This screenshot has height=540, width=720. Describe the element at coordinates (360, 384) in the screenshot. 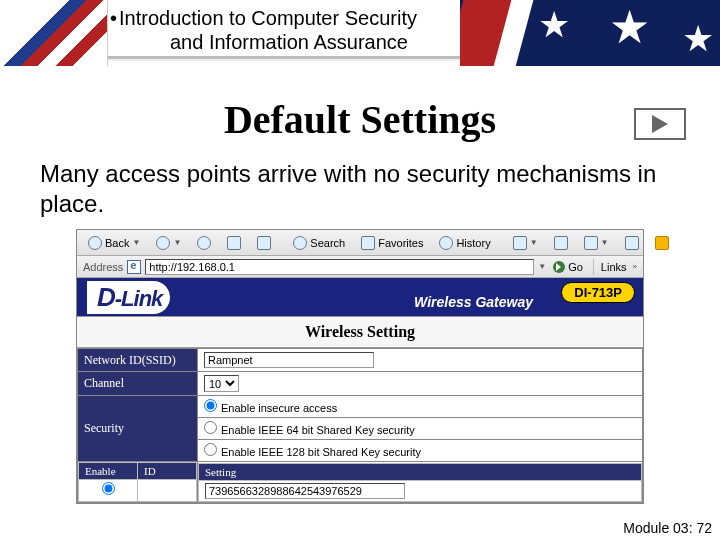

I see `table-row: Channel 10` at that location.